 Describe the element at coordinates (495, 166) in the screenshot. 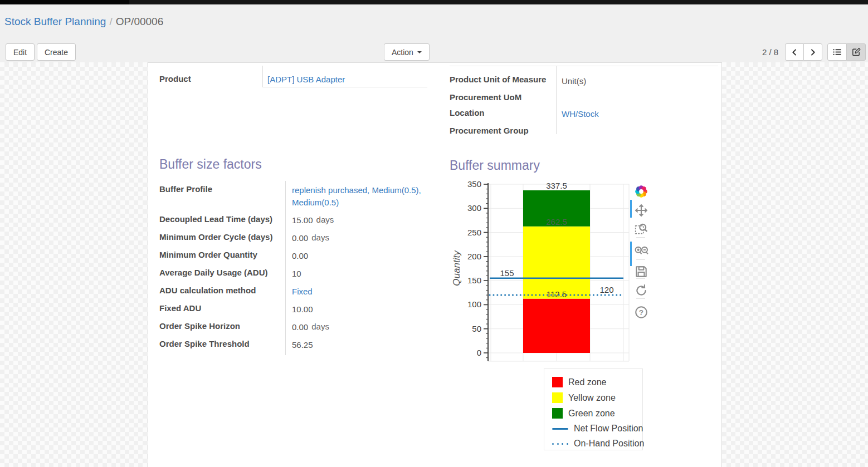

I see `summary-section-title: Buffer summary` at that location.